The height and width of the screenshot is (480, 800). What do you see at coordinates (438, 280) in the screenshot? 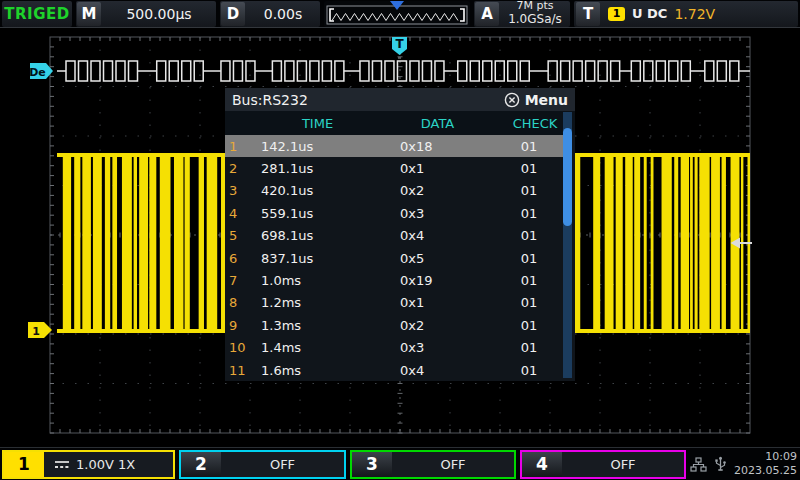
I see `row-data: 0x19` at bounding box center [438, 280].